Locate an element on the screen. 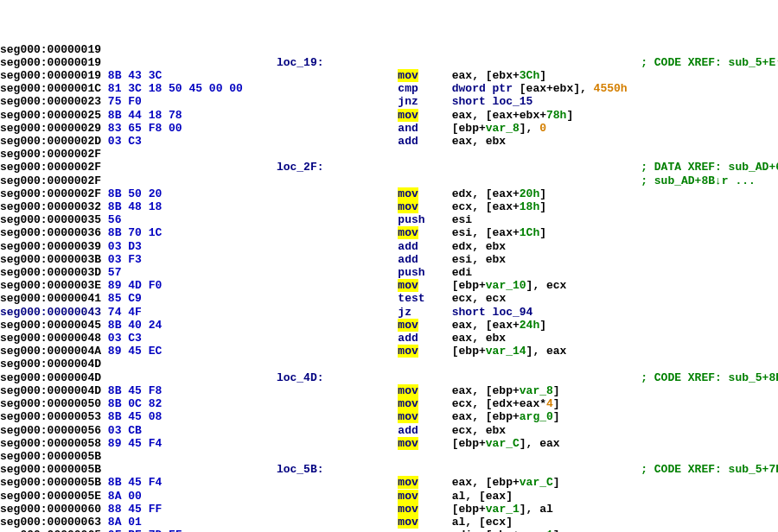  opcode-bytes: 83 65 F8 00 is located at coordinates (192, 128).